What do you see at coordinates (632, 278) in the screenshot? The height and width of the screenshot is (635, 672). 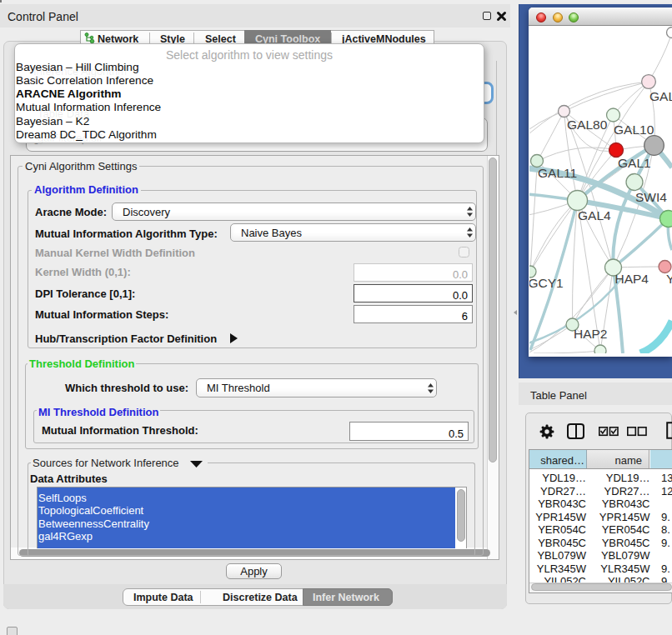 I see `svg-text: HAP4` at bounding box center [632, 278].